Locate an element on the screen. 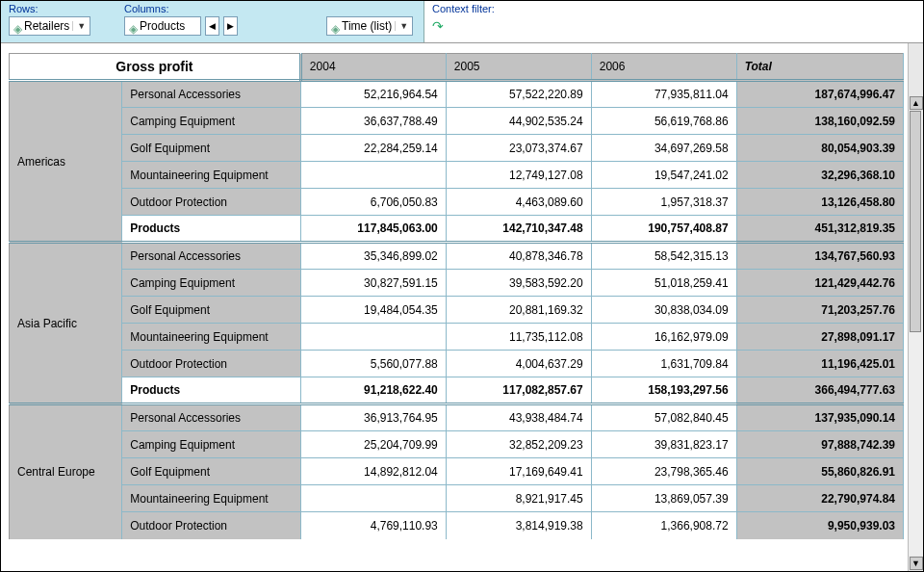 The height and width of the screenshot is (572, 924). row-total: 97,888,742.39 is located at coordinates (820, 445).